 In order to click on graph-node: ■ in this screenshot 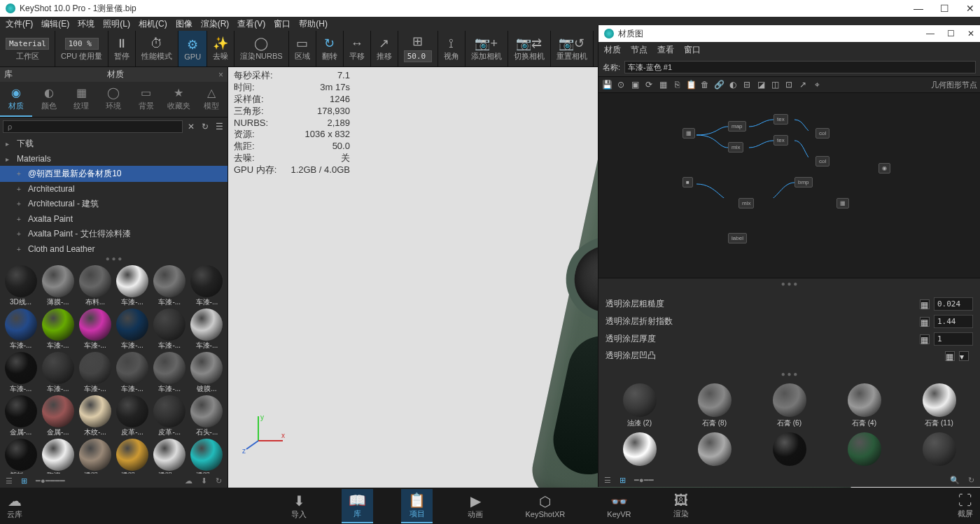, I will do `click(687, 182)`.